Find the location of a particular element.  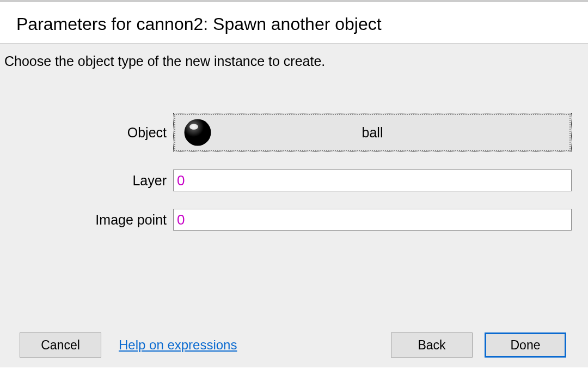

help-on-expressions-link: Help on expressions is located at coordinates (177, 345).